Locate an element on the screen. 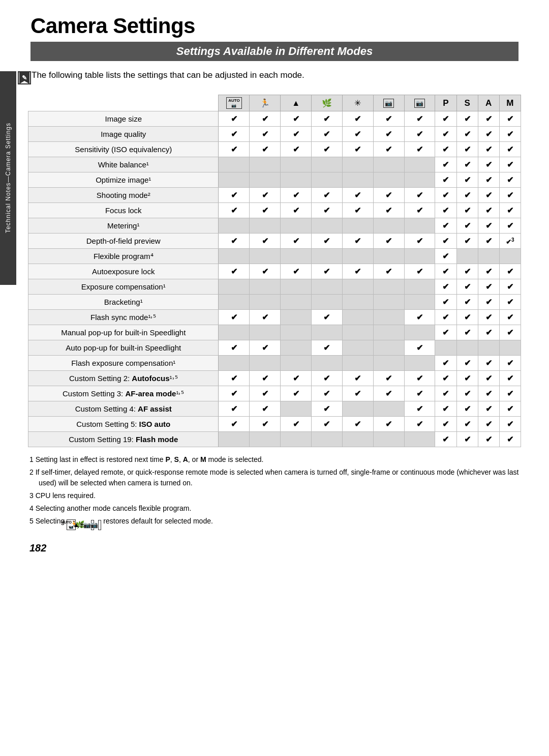 This screenshot has width=549, height=756. setting-col-header is located at coordinates (124, 103).